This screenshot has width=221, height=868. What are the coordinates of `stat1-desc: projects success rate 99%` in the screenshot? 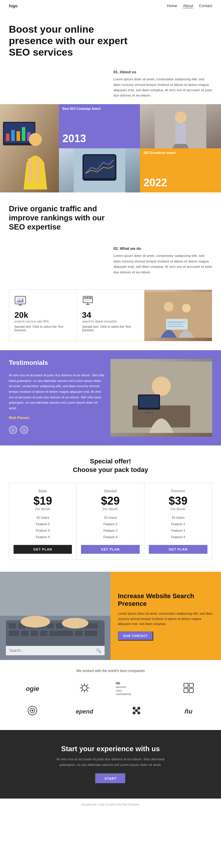 It's located at (43, 321).